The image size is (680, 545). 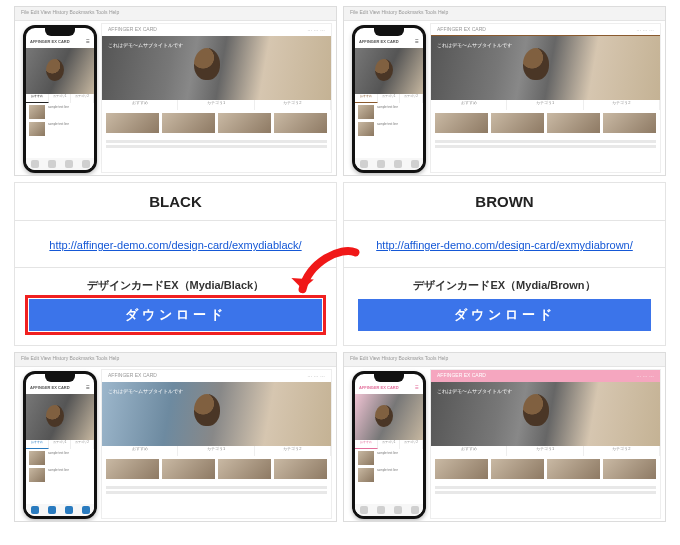 I want to click on preview-thumb-brown: File Edit View History Bookmarks Tools H…, so click(x=504, y=91).